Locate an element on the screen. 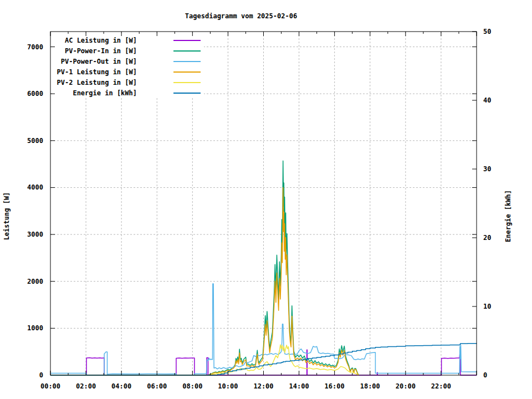 The height and width of the screenshot is (399, 532). y-left-tick-label: 1000 is located at coordinates (35, 328).